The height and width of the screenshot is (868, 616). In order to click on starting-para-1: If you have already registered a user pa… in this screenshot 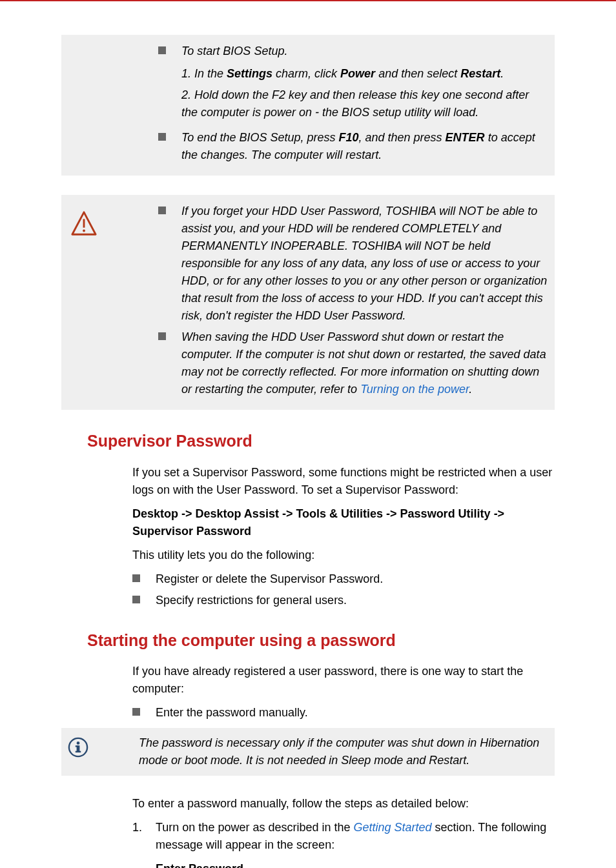, I will do `click(344, 680)`.